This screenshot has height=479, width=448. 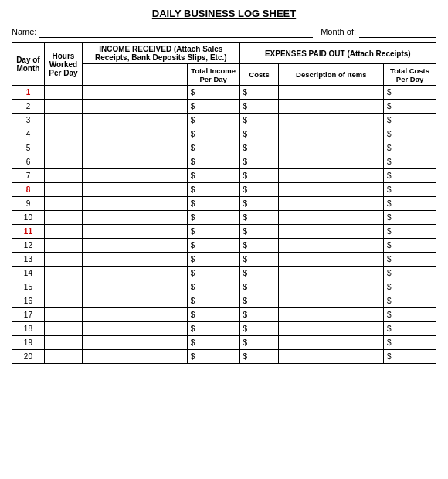 I want to click on month-input-line, so click(x=398, y=32).